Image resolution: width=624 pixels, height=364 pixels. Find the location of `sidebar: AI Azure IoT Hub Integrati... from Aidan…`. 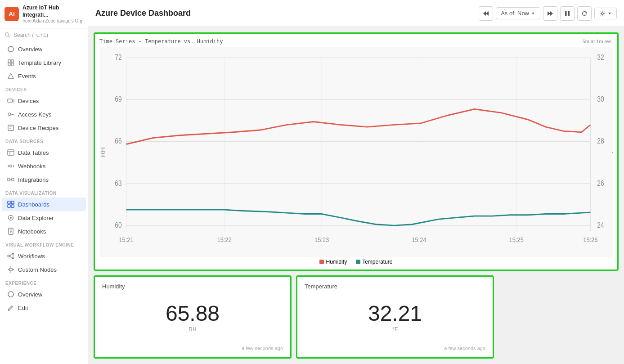

sidebar: AI Azure IoT Hub Integrati... from Aidan… is located at coordinates (44, 182).